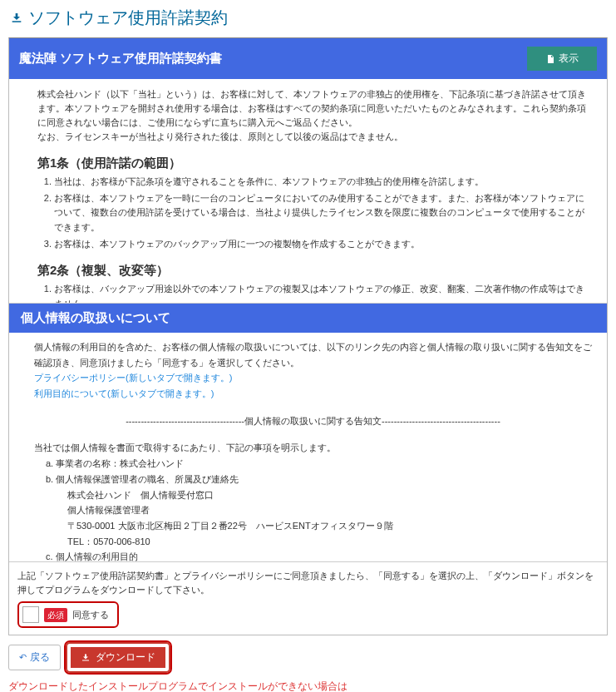  I want to click on back-button: ↶ 戻る, so click(35, 657).